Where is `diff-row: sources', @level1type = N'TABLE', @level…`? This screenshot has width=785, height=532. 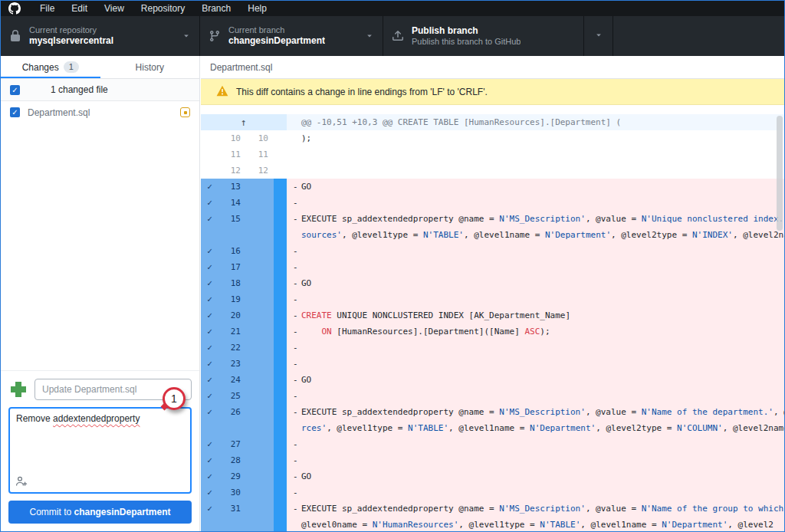 diff-row: sources', @level1type = N'TABLE', @level… is located at coordinates (492, 235).